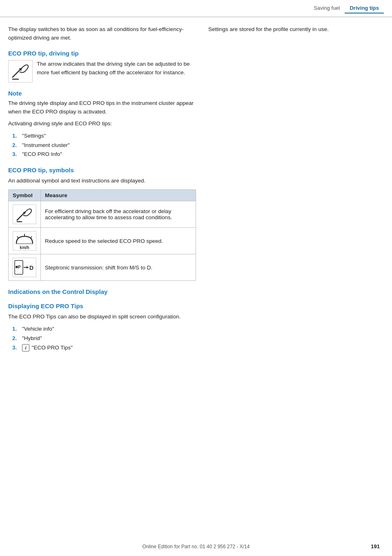 The height and width of the screenshot is (556, 392). Describe the element at coordinates (104, 348) in the screenshot. I see `list-item: 3. i "ECO PRO Tips"` at that location.